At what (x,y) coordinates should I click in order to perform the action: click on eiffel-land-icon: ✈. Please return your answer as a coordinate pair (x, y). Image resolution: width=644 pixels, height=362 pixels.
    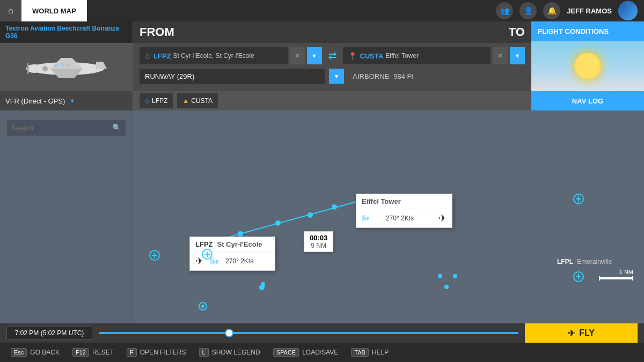
    Looking at the image, I should click on (442, 218).